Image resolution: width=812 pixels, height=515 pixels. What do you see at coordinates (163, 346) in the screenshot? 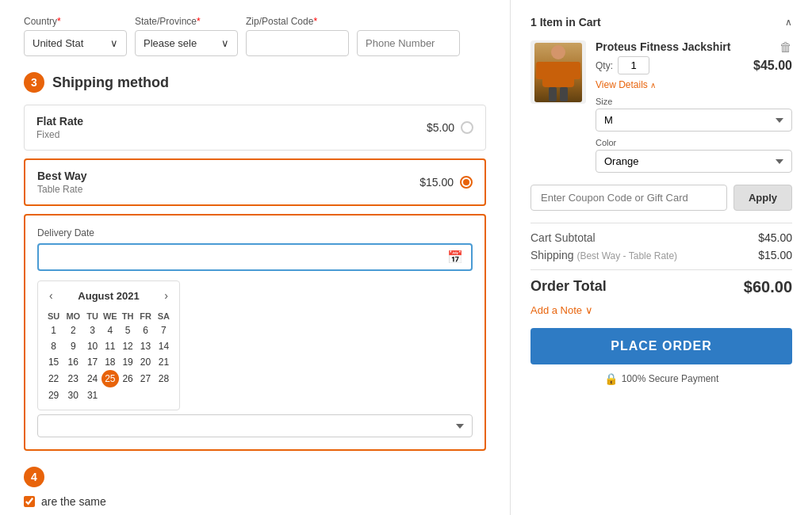
I see `calendar-day: 14` at bounding box center [163, 346].